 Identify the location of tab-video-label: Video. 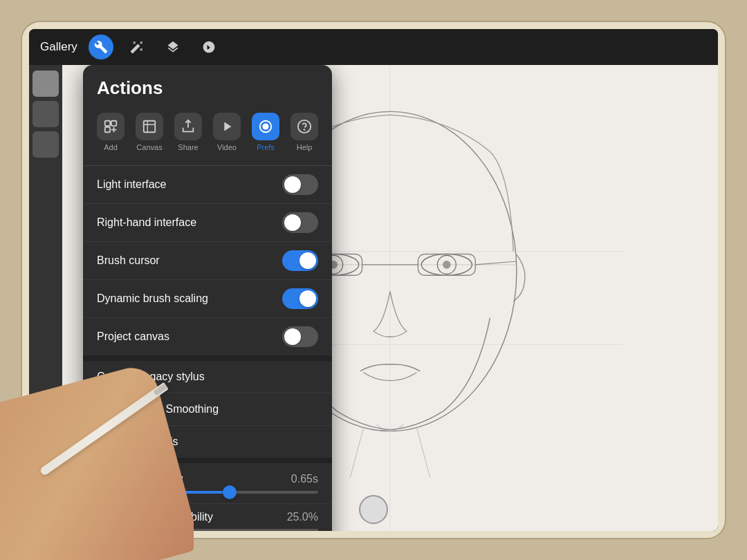
(227, 147).